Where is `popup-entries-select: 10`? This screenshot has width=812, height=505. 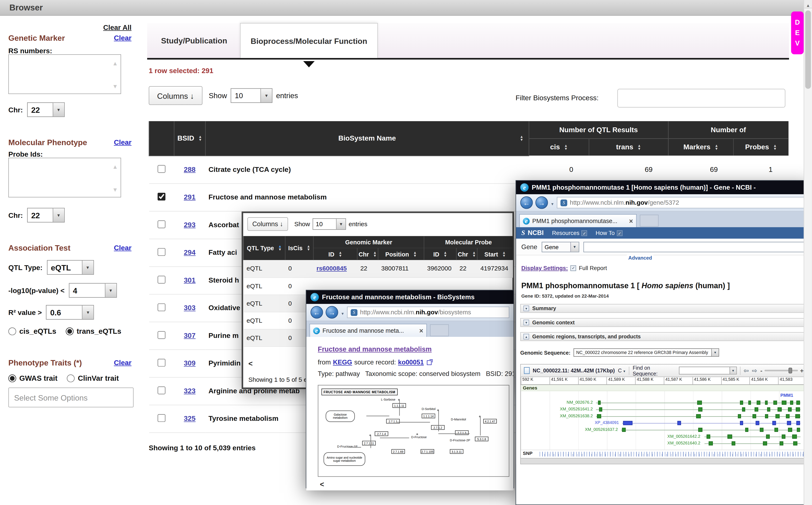 popup-entries-select: 10 is located at coordinates (329, 224).